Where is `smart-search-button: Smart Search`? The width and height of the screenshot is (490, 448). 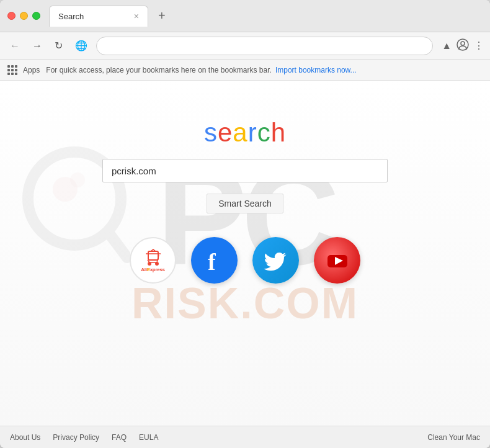
smart-search-button: Smart Search is located at coordinates (245, 204).